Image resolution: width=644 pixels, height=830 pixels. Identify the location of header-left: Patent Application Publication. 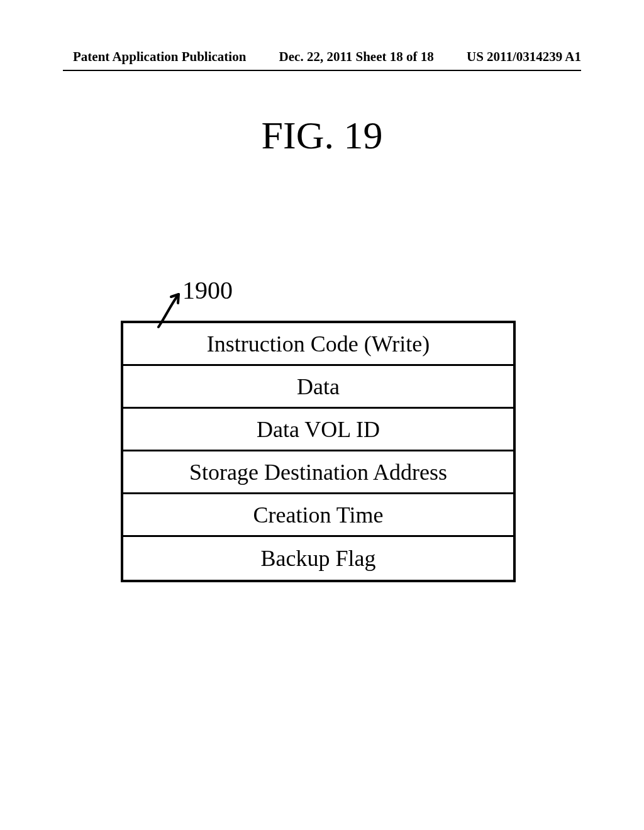
(160, 57).